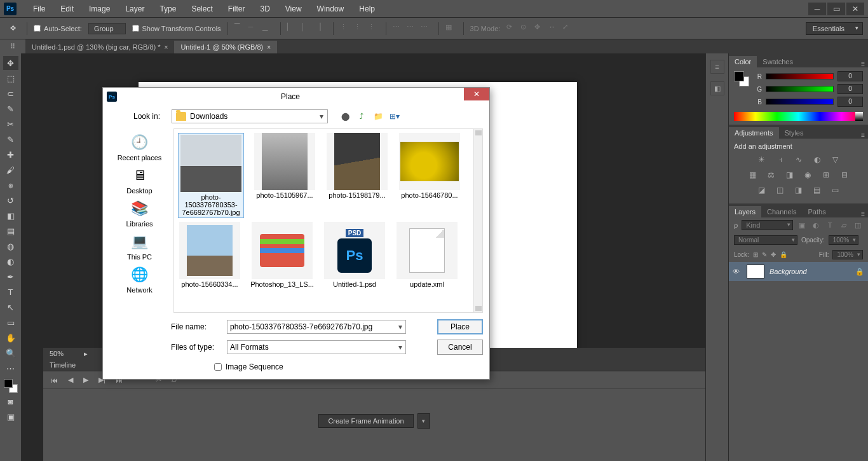 The width and height of the screenshot is (868, 461). What do you see at coordinates (86, 380) in the screenshot?
I see `play-icon: ▶` at bounding box center [86, 380].